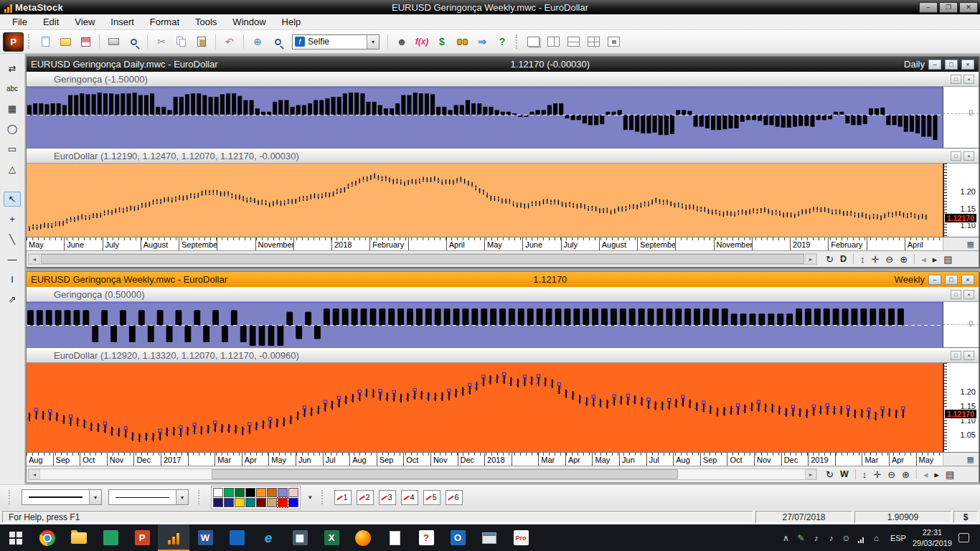 The image size is (980, 551). I want to click on axis-properties-button: ▦, so click(971, 244).